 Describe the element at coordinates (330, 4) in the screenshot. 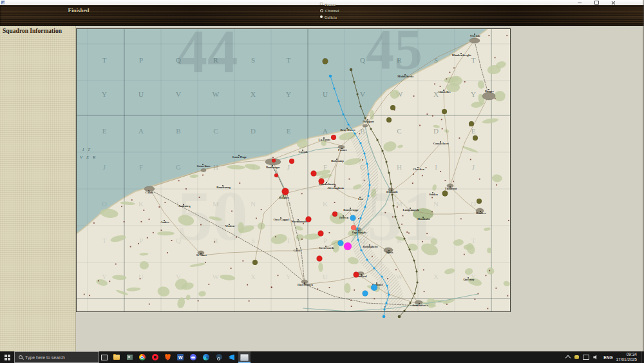

I see `theatre-option-france: France` at that location.